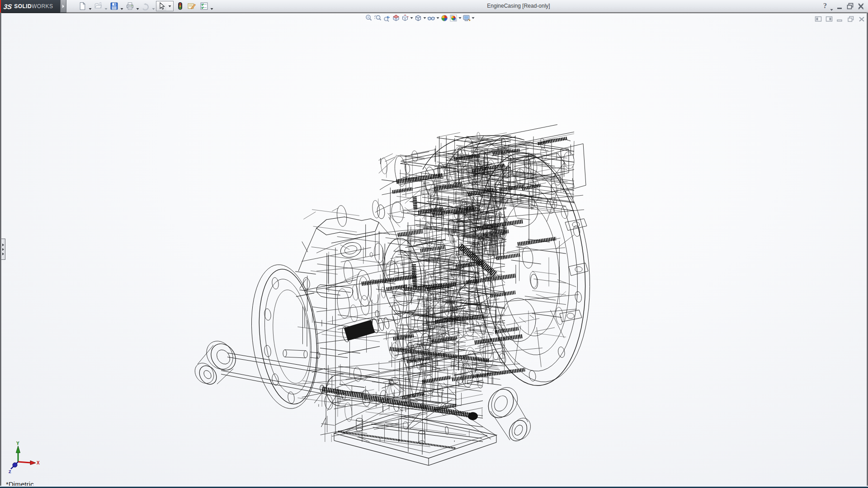 The width and height of the screenshot is (868, 488). Describe the element at coordinates (460, 18) in the screenshot. I see `apply-scene-dropdown` at that location.